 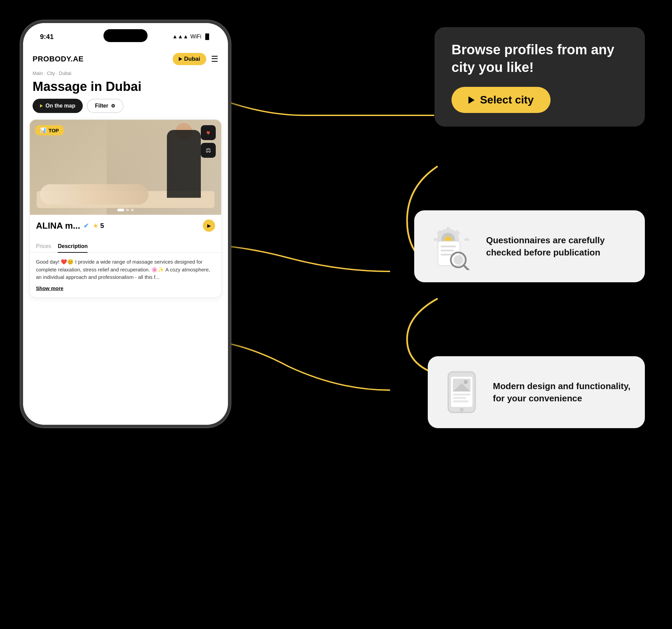 What do you see at coordinates (54, 130) in the screenshot?
I see `top-label: TOP` at bounding box center [54, 130].